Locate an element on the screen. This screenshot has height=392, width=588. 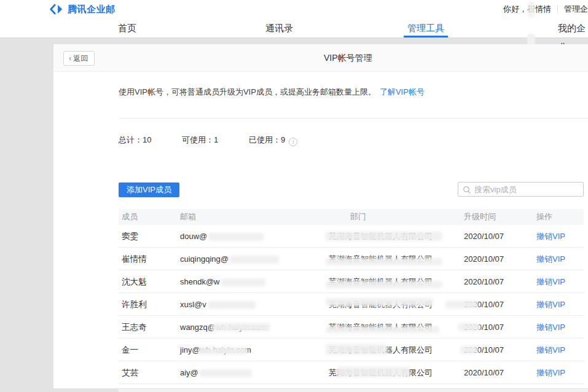
header-email: 邮箱 is located at coordinates (188, 217).